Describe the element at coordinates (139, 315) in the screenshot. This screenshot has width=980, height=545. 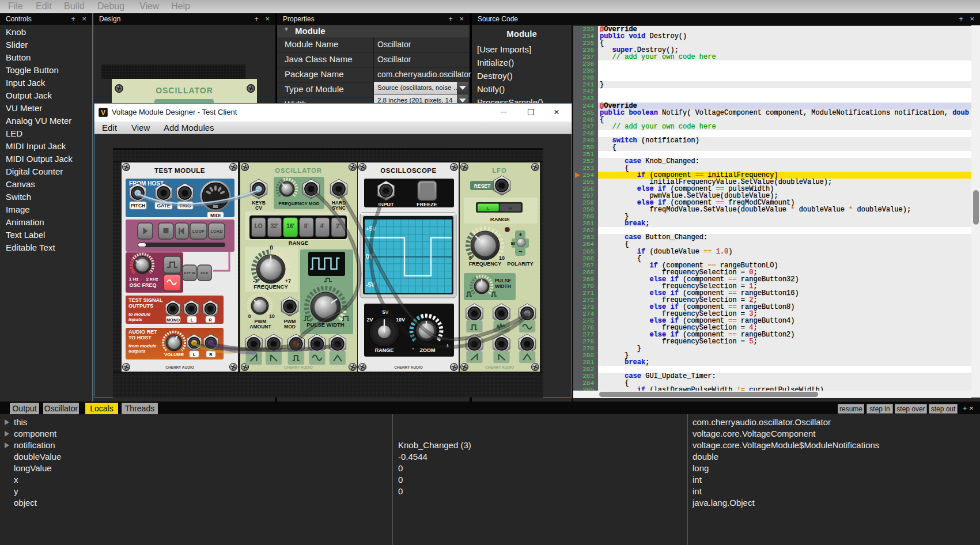
I see `svg-text: to module` at that location.